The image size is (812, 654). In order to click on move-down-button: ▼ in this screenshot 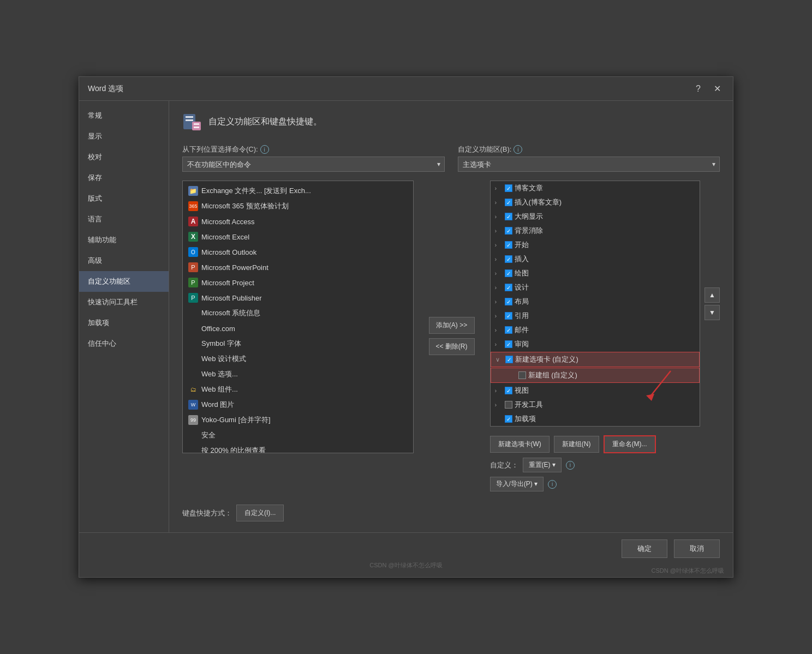, I will do `click(712, 313)`.